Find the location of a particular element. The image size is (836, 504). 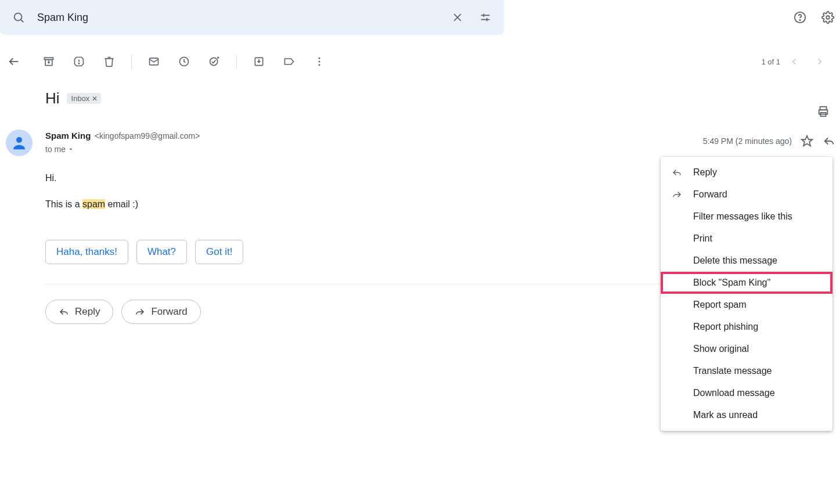

menu-show-original: Show original is located at coordinates (747, 349).